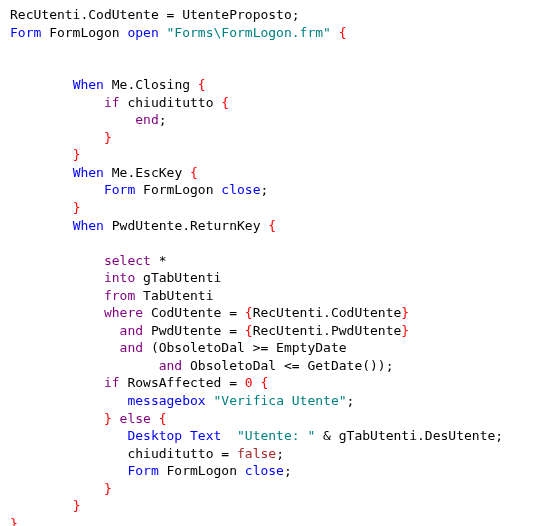 The height and width of the screenshot is (526, 549). I want to click on code-line: chiuditutto = false;, so click(147, 454).